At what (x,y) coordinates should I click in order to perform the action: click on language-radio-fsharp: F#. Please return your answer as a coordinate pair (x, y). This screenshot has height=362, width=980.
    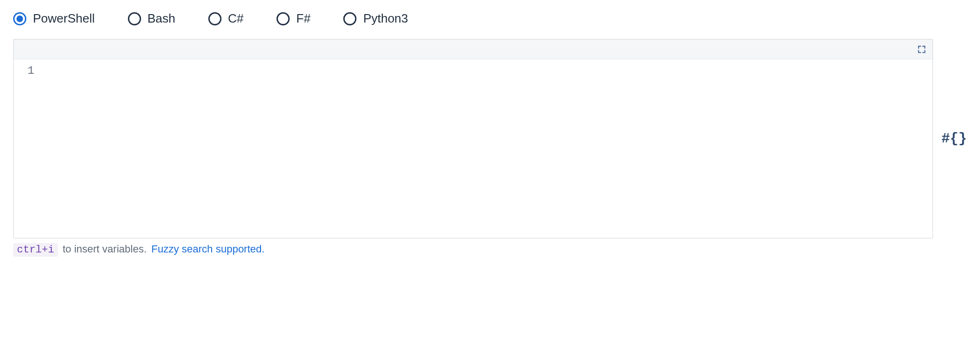
    Looking at the image, I should click on (293, 19).